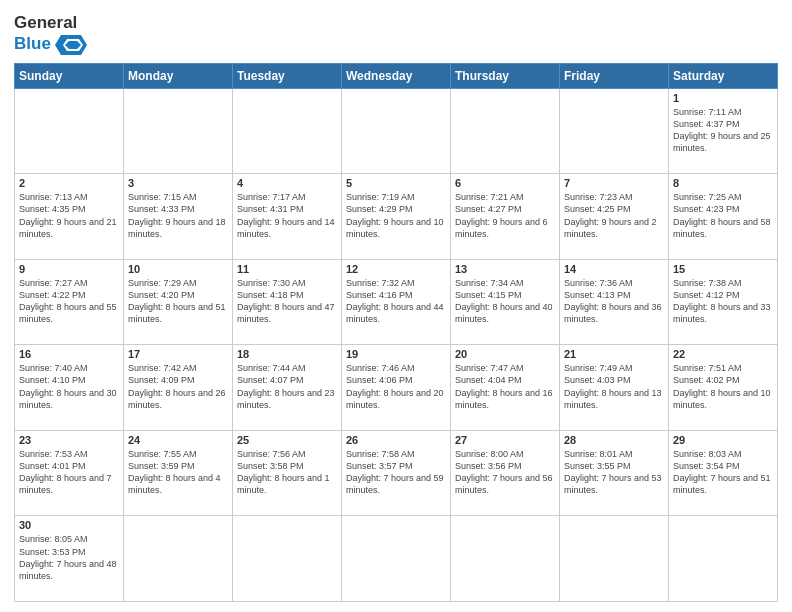 Image resolution: width=792 pixels, height=612 pixels. I want to click on logo-blue: Blue, so click(32, 44).